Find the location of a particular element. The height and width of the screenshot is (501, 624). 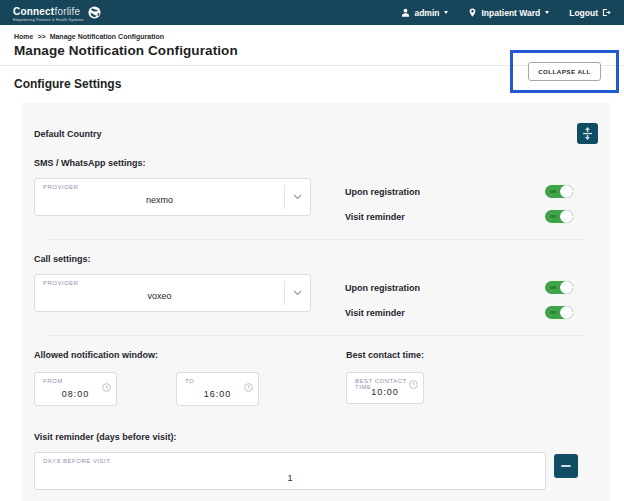

best-contact-time-field: BEST CONTACT TIME 10:00 is located at coordinates (385, 388).